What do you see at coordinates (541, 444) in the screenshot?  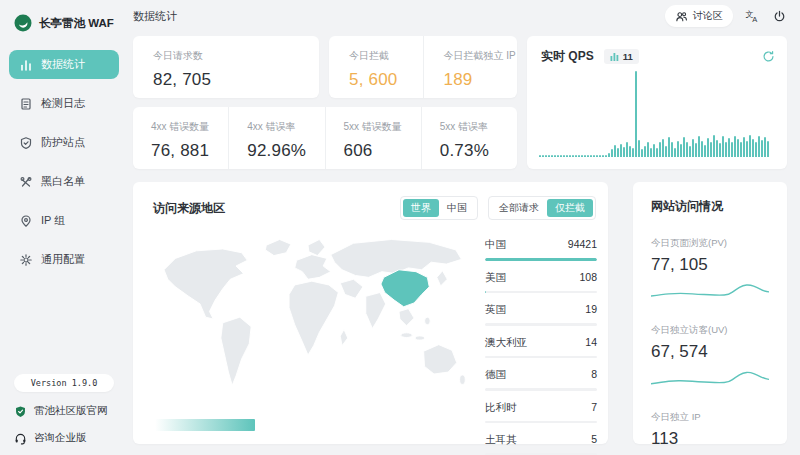 I see `country-row: 土耳其5` at bounding box center [541, 444].